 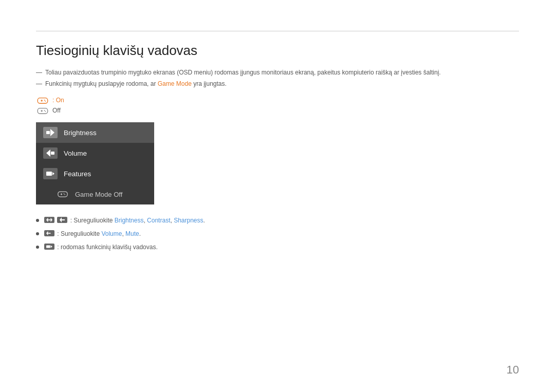 What do you see at coordinates (49, 247) in the screenshot?
I see `features-btn-icon-inline` at bounding box center [49, 247].